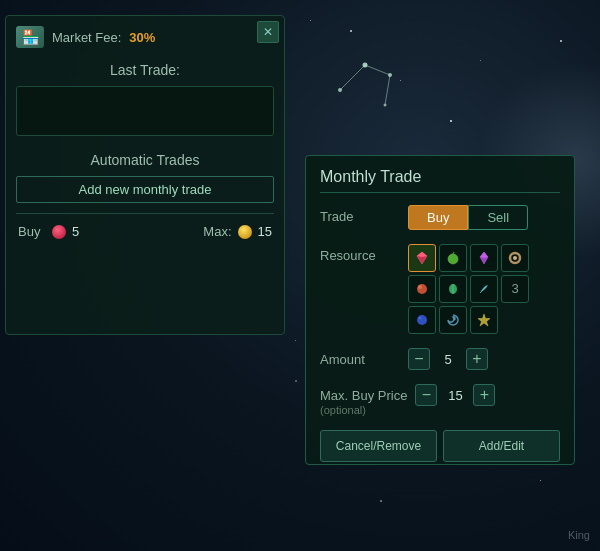  Describe the element at coordinates (515, 258) in the screenshot. I see `resource-item-ring` at that location.